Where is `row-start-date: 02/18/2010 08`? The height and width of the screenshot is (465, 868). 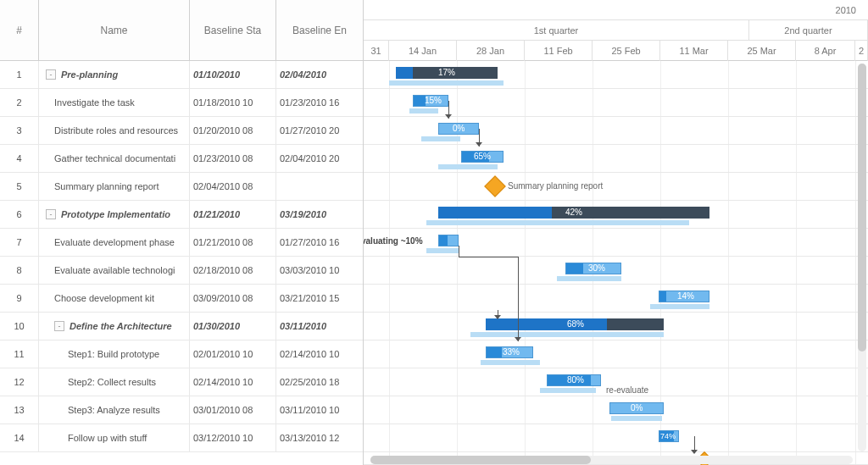 row-start-date: 02/18/2010 08 is located at coordinates (233, 270).